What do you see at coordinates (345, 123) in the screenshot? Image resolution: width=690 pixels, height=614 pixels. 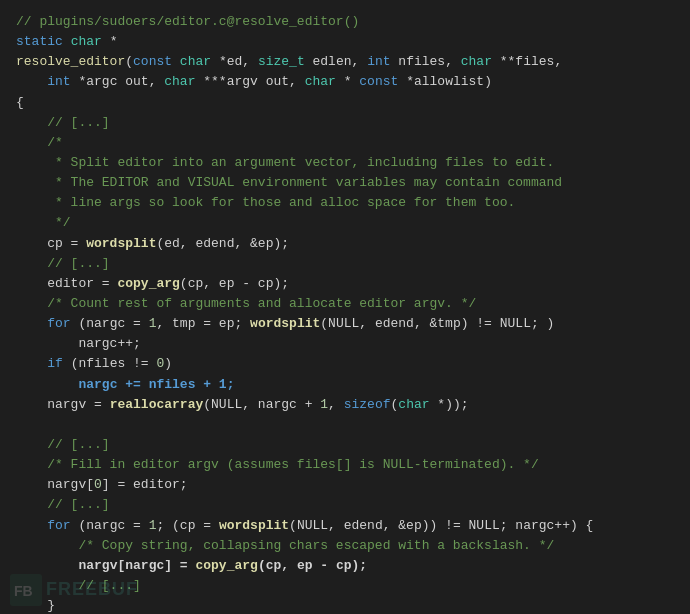 I see `code-line-6: // [...]` at bounding box center [345, 123].